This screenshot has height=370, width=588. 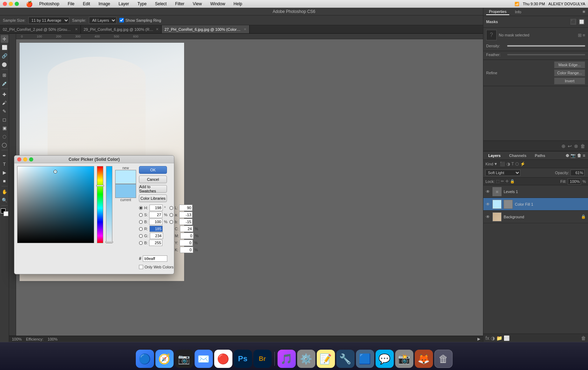 What do you see at coordinates (153, 198) in the screenshot?
I see `color-libraries-button: Color Libraries` at bounding box center [153, 198].